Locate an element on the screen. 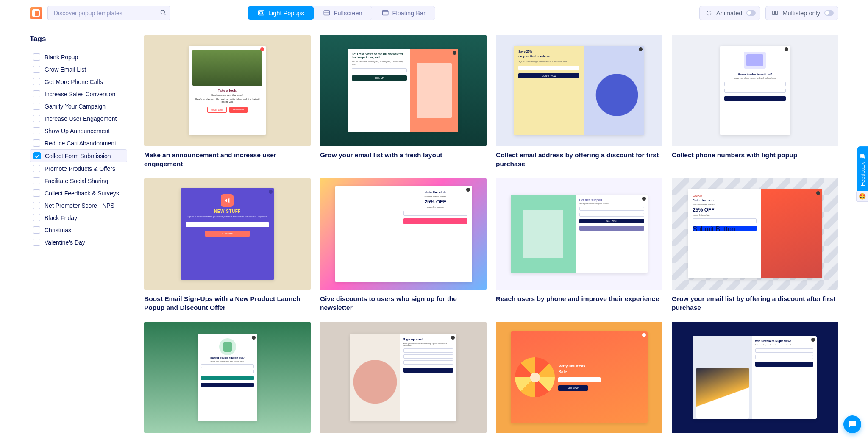  template-card: Save 25% on your first purchase Sign up … is located at coordinates (579, 102).